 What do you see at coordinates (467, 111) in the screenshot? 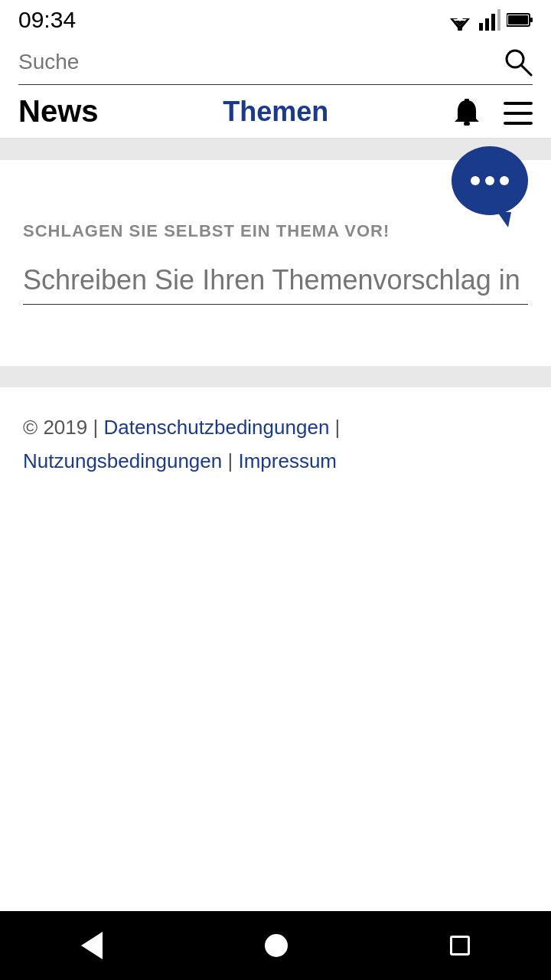
I see `notification-bell-button` at bounding box center [467, 111].